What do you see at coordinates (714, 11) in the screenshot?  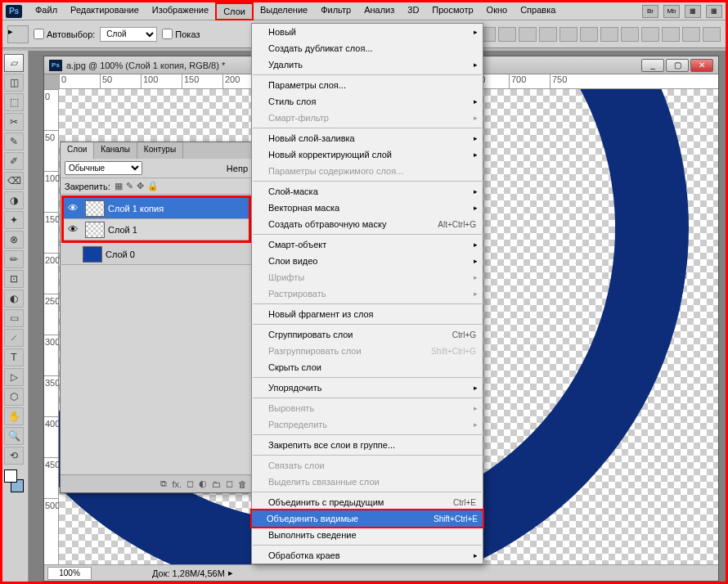 I see `arrange-icon: ▦` at bounding box center [714, 11].